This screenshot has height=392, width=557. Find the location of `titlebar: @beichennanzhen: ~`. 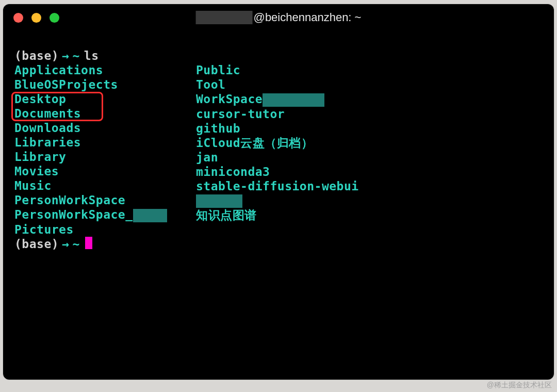

titlebar: @beichennanzhen: ~ is located at coordinates (278, 18).